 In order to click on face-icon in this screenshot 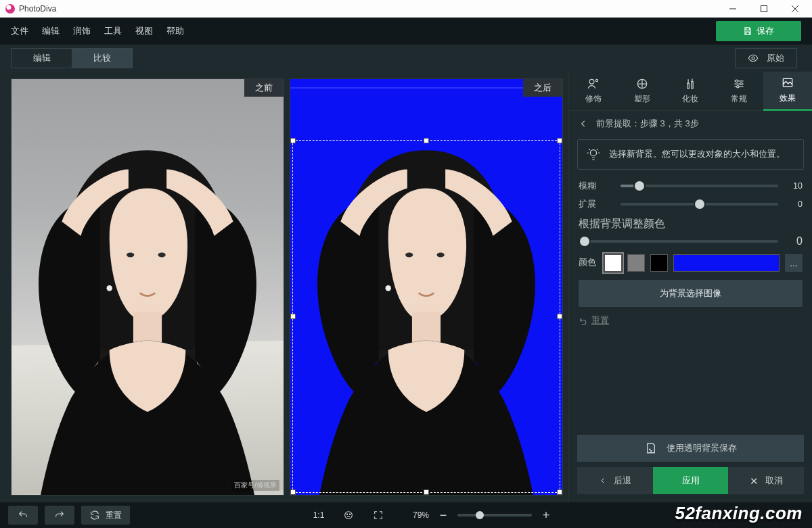, I will do `click(348, 515)`.